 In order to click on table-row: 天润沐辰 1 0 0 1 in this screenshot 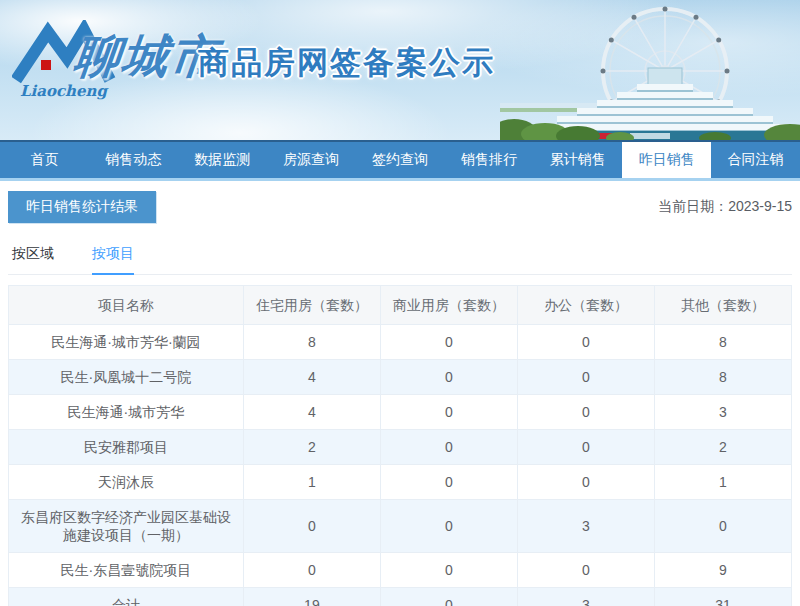, I will do `click(400, 482)`.